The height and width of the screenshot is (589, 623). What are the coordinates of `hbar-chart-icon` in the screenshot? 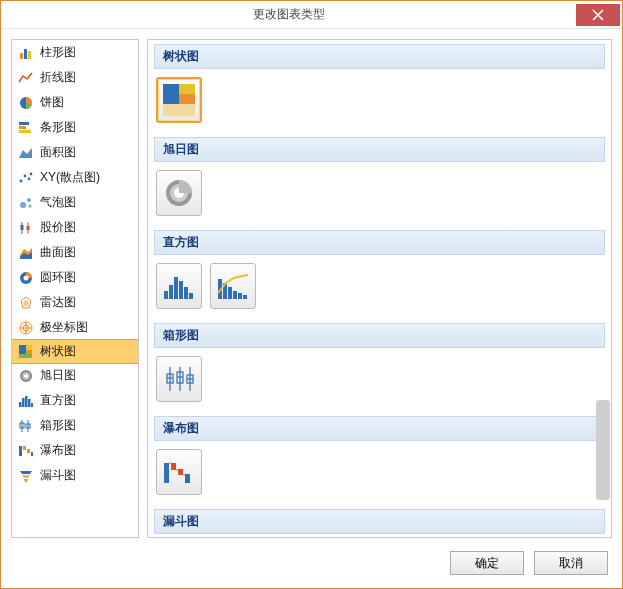 It's located at (26, 128).